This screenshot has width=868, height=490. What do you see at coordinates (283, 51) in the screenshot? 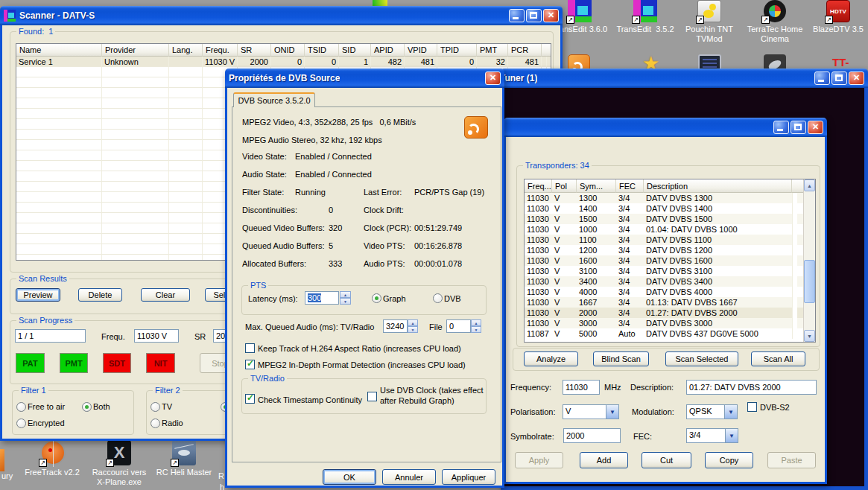
I see `services-list-header: Name Provider Lang. Frequ. SR ONID TSID …` at bounding box center [283, 51].